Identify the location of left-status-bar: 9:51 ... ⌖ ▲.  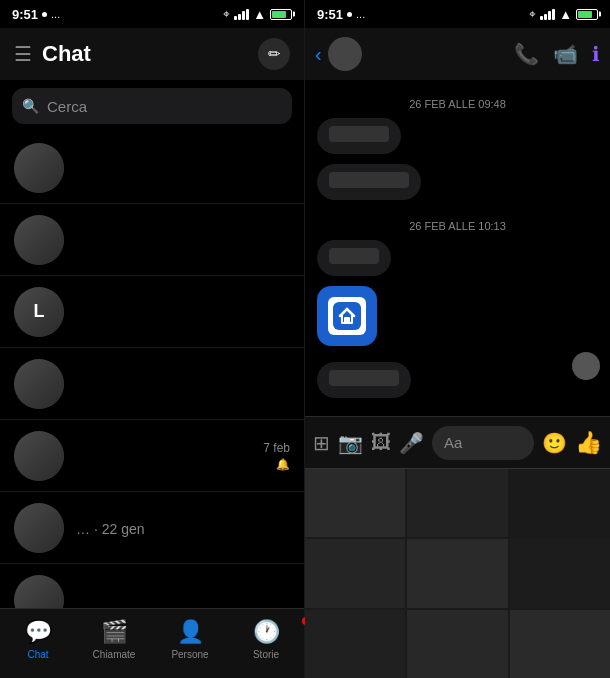
(152, 14).